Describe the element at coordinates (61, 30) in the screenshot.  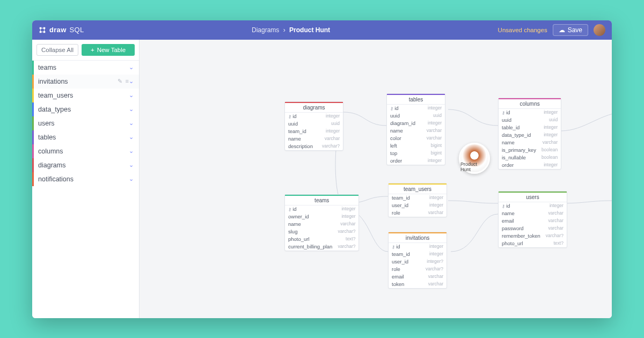
I see `brand-logo: drawSQL` at that location.